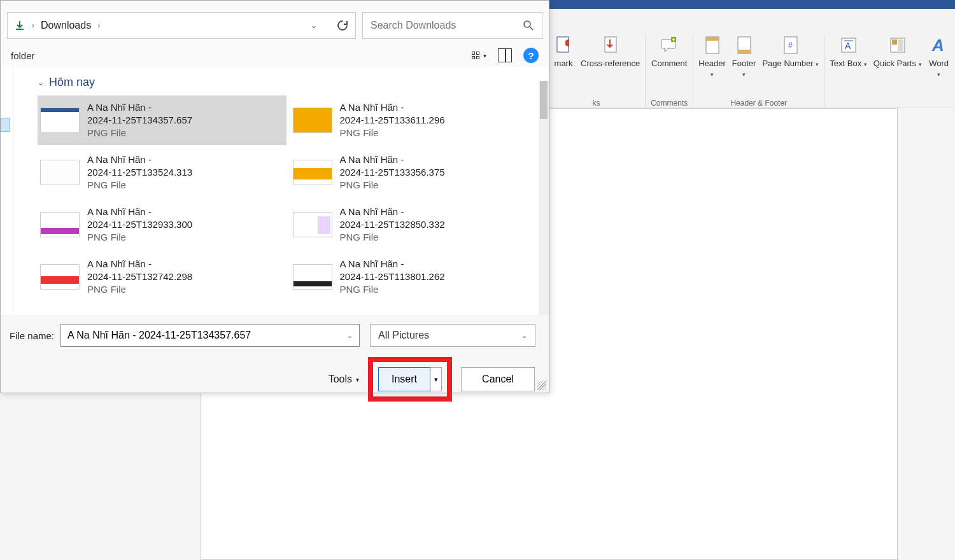  Describe the element at coordinates (453, 335) in the screenshot. I see `file-type-filter: All Pictures ⌄` at that location.